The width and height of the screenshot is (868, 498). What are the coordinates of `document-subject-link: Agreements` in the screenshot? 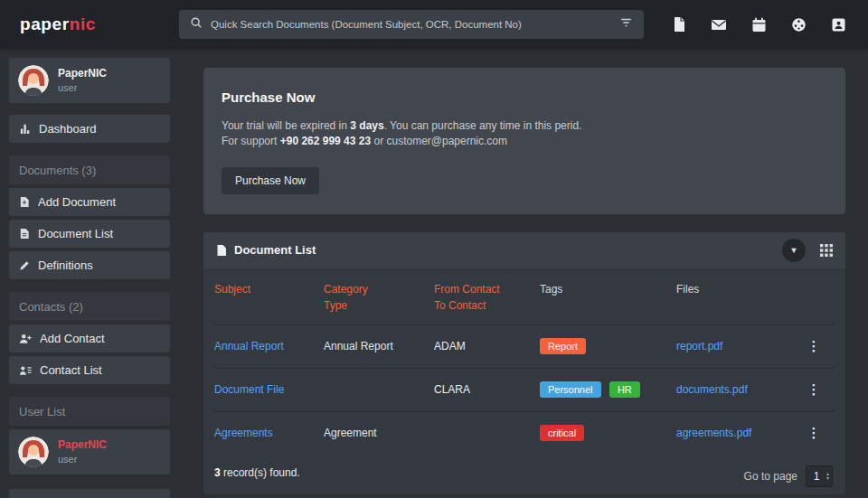 It's located at (244, 433).